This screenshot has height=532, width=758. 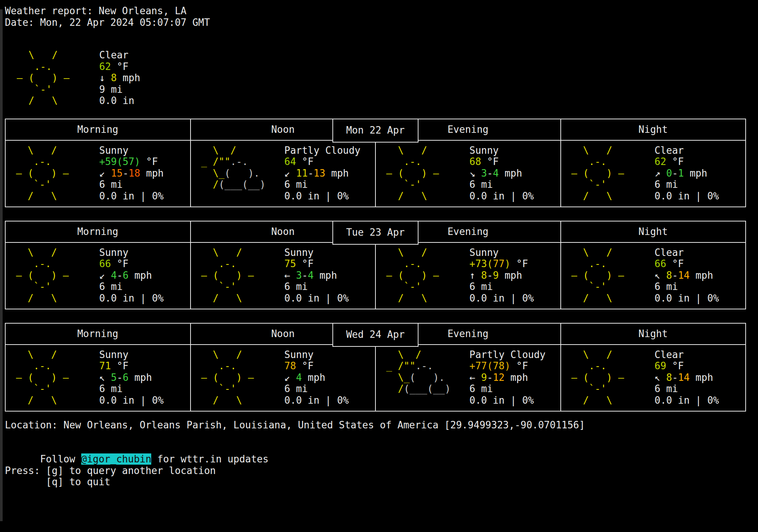 I want to click on day-label-box: Mon 22 Apr, so click(x=375, y=131).